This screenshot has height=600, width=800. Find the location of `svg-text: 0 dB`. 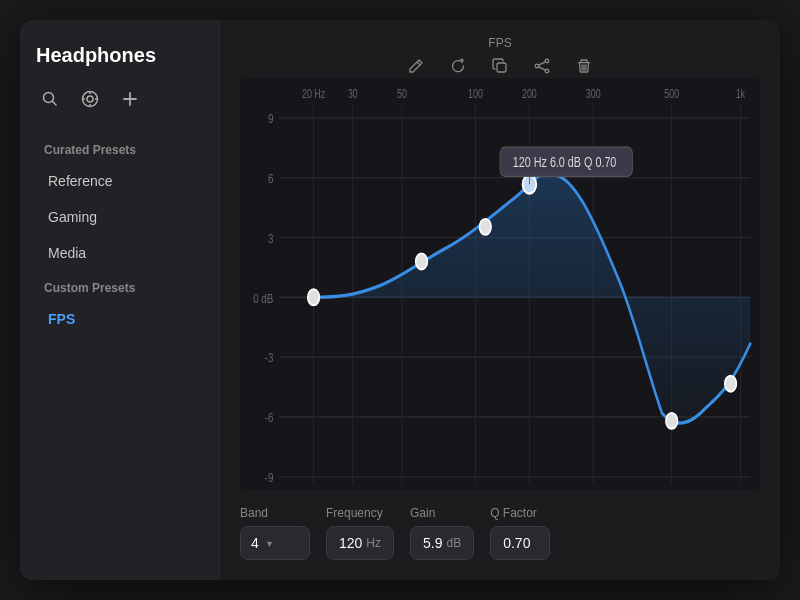

svg-text: 0 dB is located at coordinates (263, 298).